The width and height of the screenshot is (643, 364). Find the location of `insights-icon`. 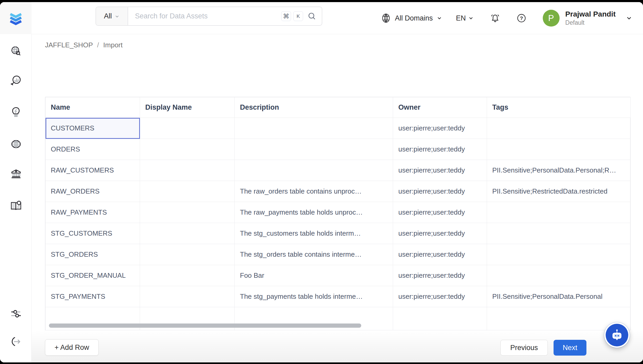

insights-icon is located at coordinates (16, 112).